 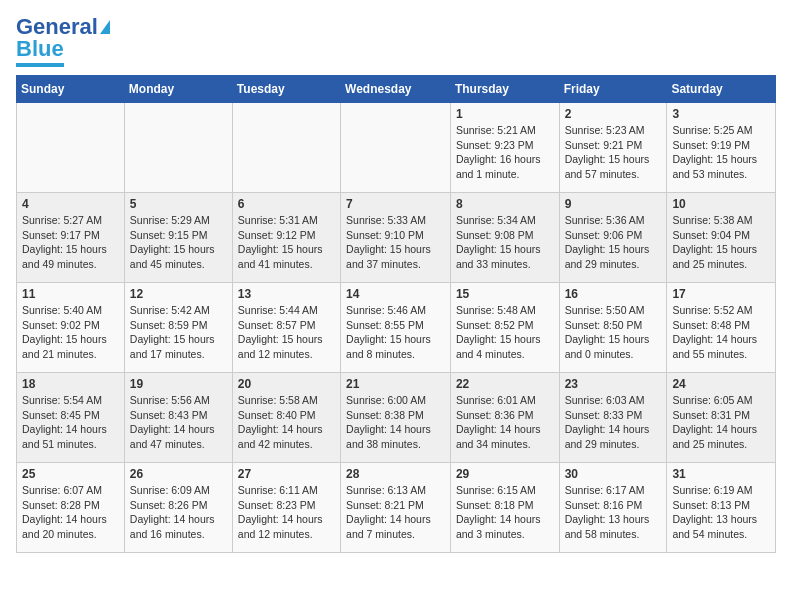 I want to click on calendar-cell: 9Sunrise: 5:36 AMSunset: 9:06 PMDaylight…, so click(x=613, y=238).